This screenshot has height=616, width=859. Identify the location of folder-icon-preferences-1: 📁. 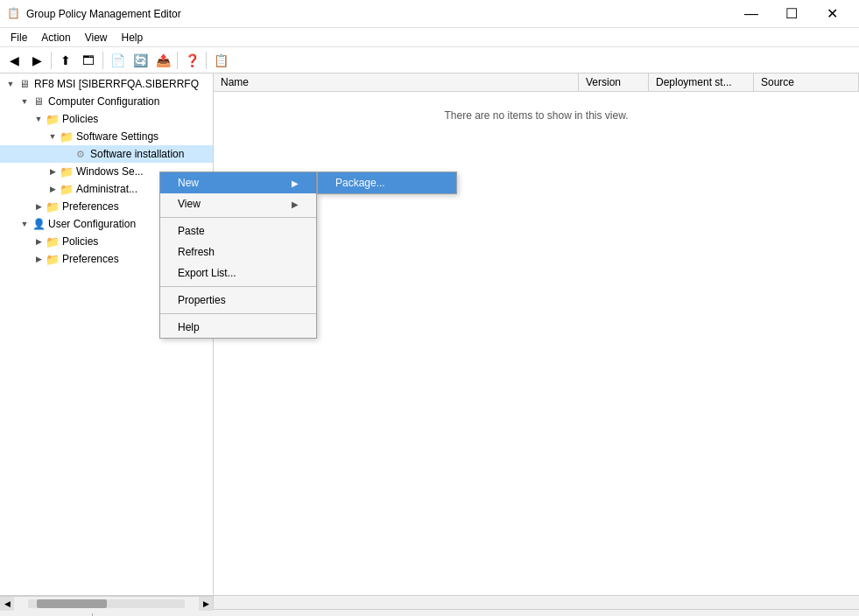
(53, 206).